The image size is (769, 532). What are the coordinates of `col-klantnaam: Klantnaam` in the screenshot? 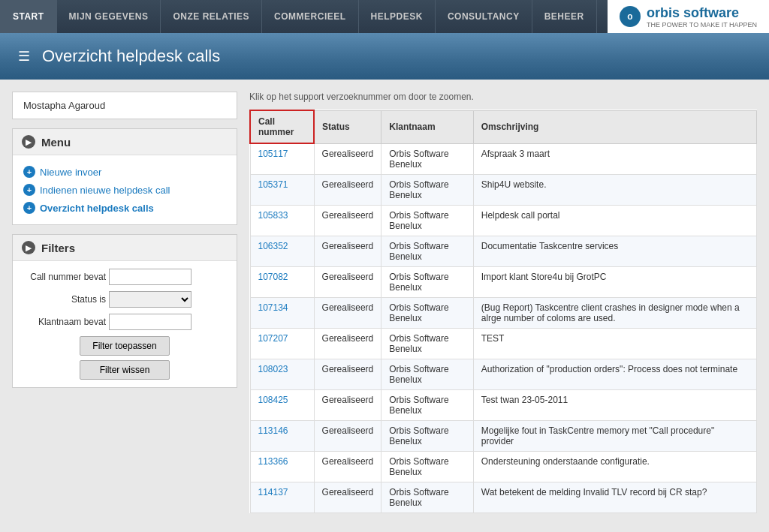 It's located at (427, 127).